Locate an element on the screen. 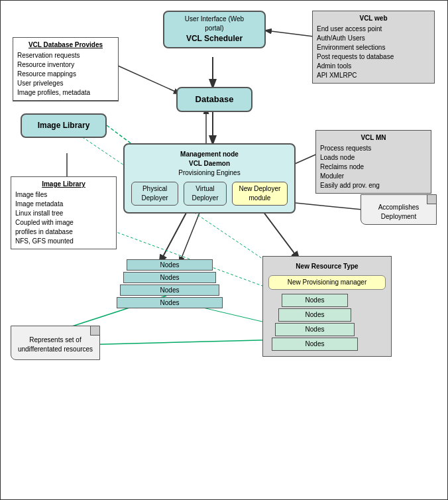 This screenshot has height=500, width=448. vcl-db-title: VCL Database Provides is located at coordinates (66, 45).